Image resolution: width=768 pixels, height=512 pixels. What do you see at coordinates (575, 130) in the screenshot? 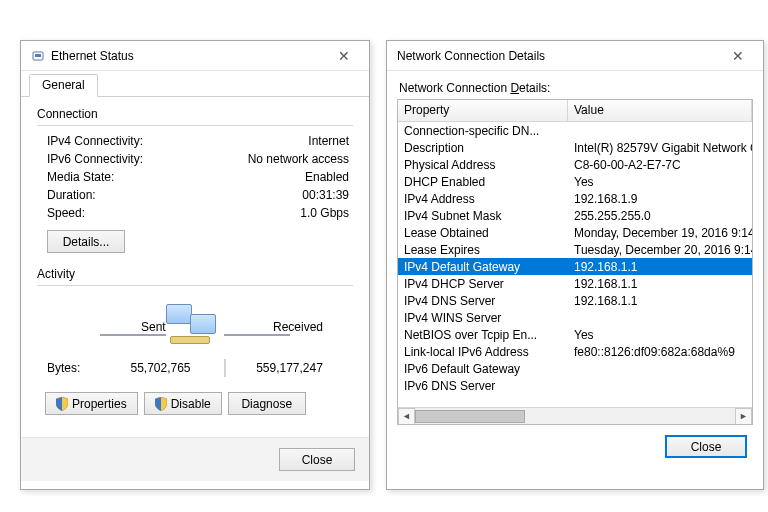
I see `list-row: Connection-specific DN...` at bounding box center [575, 130].